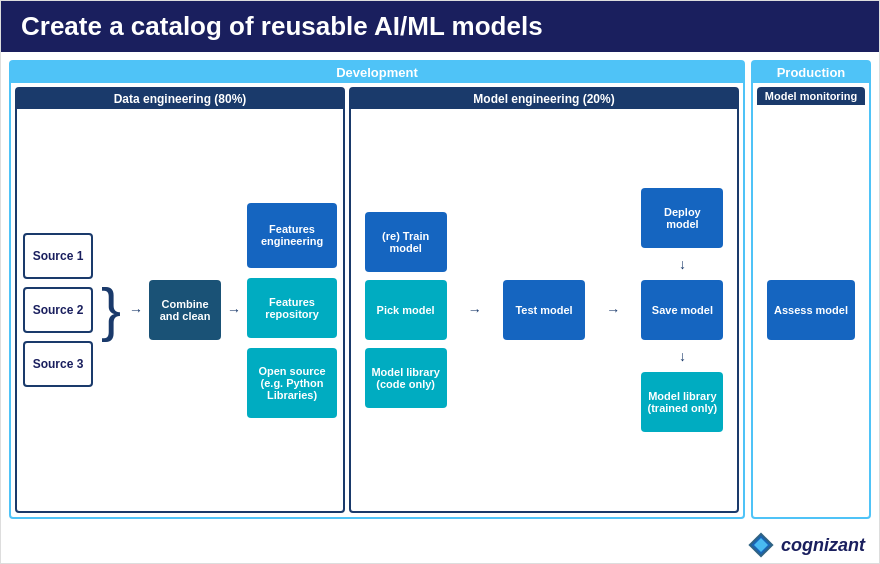 The image size is (880, 564). I want to click on source-1-box: Source 1, so click(58, 256).